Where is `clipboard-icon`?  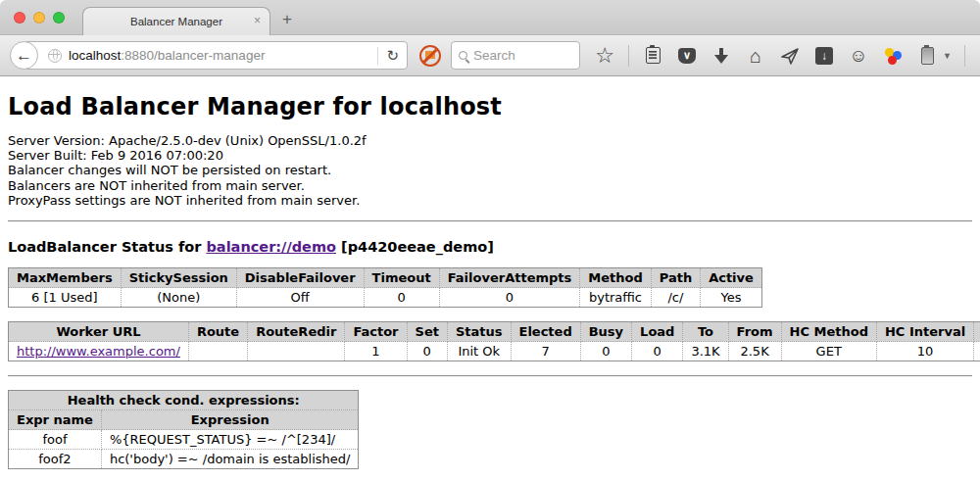 clipboard-icon is located at coordinates (653, 56).